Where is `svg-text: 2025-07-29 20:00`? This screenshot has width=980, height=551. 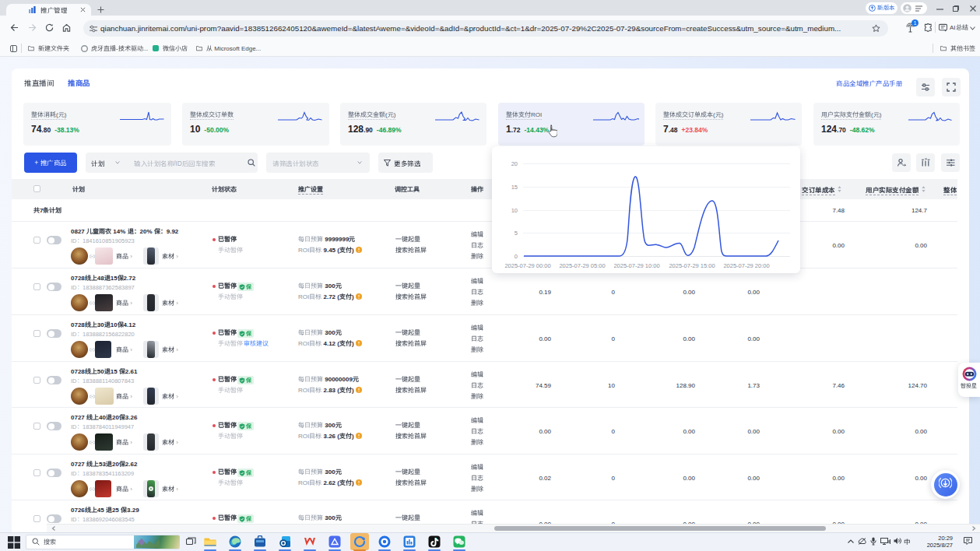
svg-text: 2025-07-29 20:00 is located at coordinates (746, 266).